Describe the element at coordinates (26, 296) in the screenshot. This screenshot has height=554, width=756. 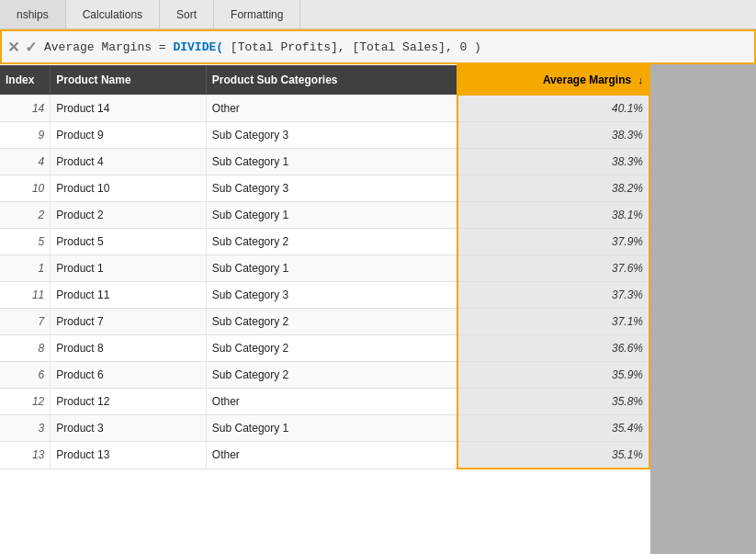
I see `cell-index: 11` at that location.